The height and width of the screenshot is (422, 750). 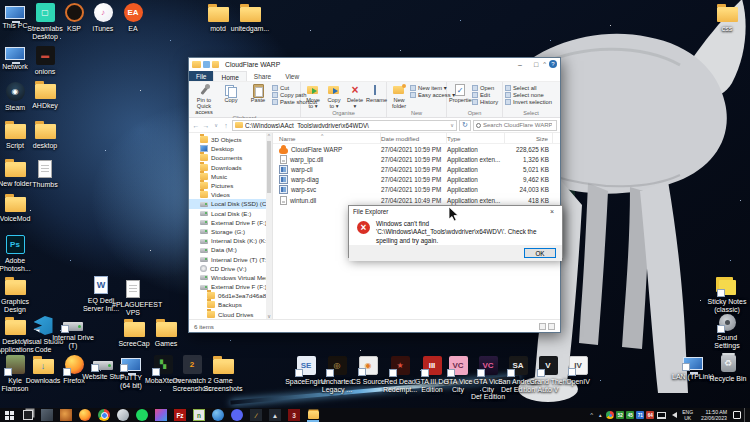 I want to click on tray-icon: 64, so click(x=650, y=415).